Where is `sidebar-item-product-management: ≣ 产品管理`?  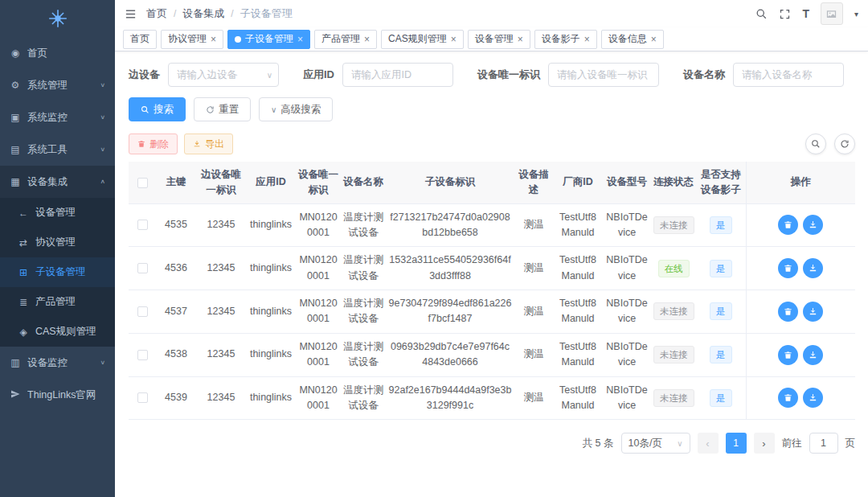 sidebar-item-product-management: ≣ 产品管理 is located at coordinates (58, 302).